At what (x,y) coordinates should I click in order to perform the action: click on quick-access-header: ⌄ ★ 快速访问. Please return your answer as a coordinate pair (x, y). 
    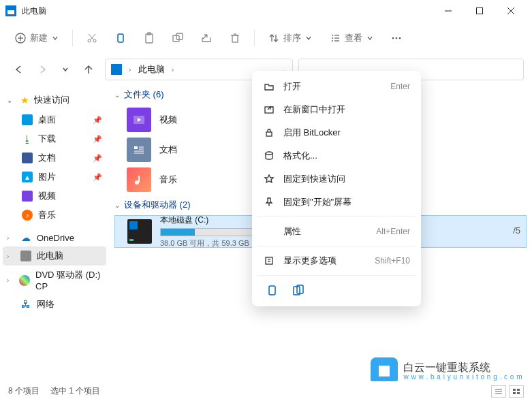
    Looking at the image, I should click on (54, 100).